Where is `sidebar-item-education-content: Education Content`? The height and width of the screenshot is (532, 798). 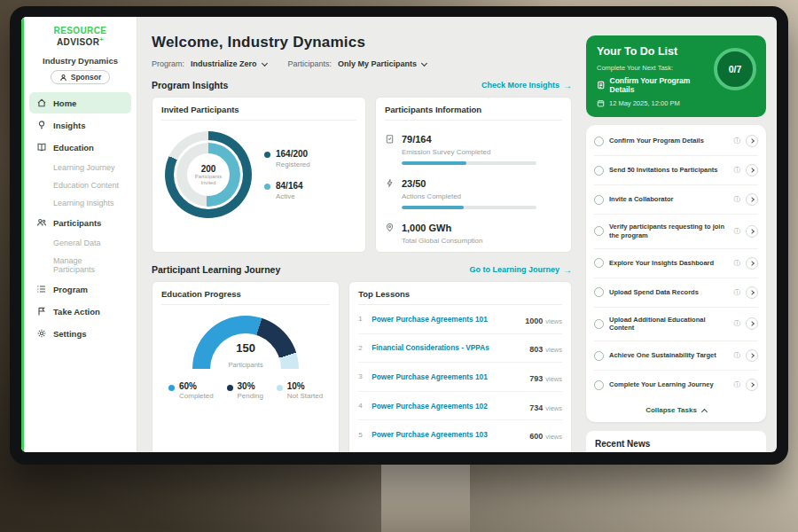 sidebar-item-education-content: Education Content is located at coordinates (80, 184).